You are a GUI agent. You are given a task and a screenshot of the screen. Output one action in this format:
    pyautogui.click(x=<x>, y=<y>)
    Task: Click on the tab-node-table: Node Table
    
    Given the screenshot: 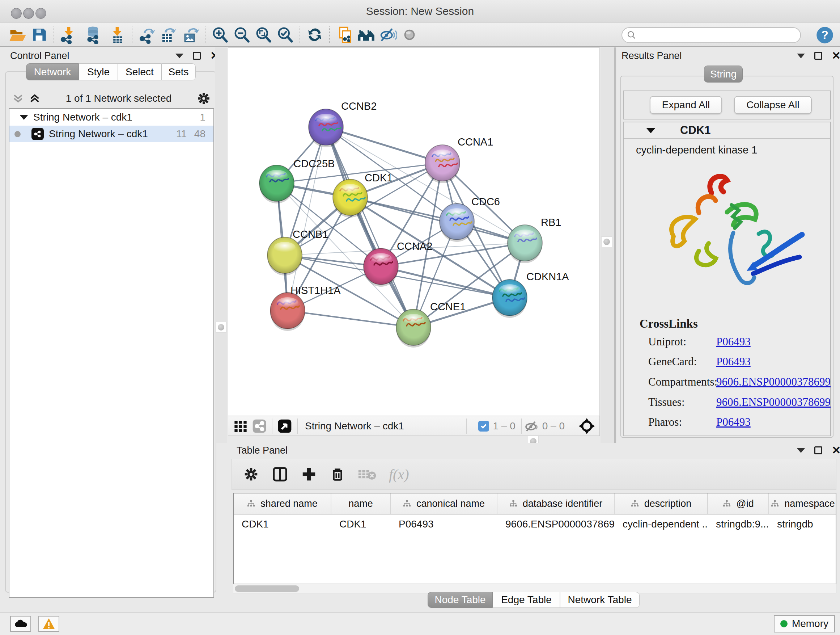 What is the action you would take?
    pyautogui.click(x=460, y=600)
    